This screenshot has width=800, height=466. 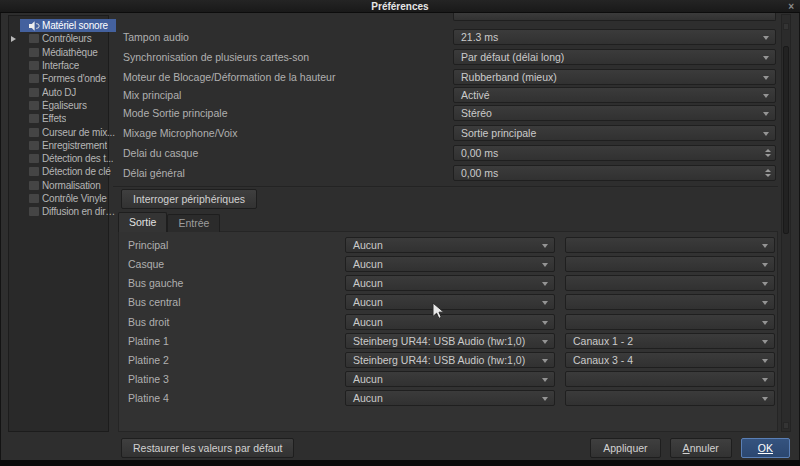 I want to click on tab-entree: Entrée, so click(x=194, y=223).